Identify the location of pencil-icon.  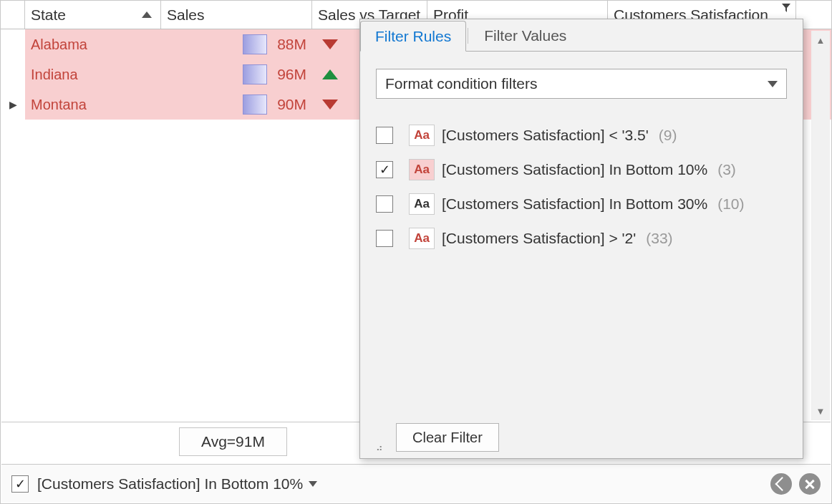
(783, 484).